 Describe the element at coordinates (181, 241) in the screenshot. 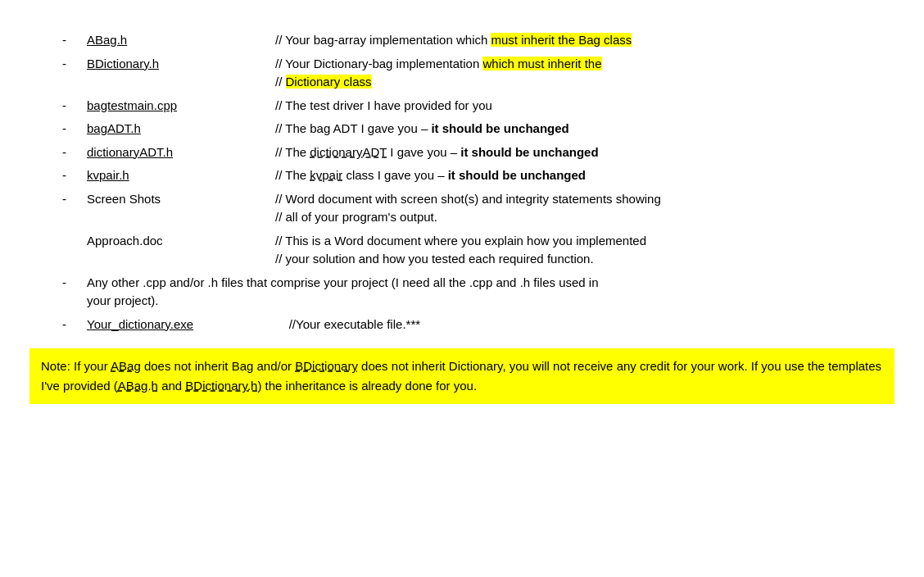

I see `filename: Approach.doc` at that location.